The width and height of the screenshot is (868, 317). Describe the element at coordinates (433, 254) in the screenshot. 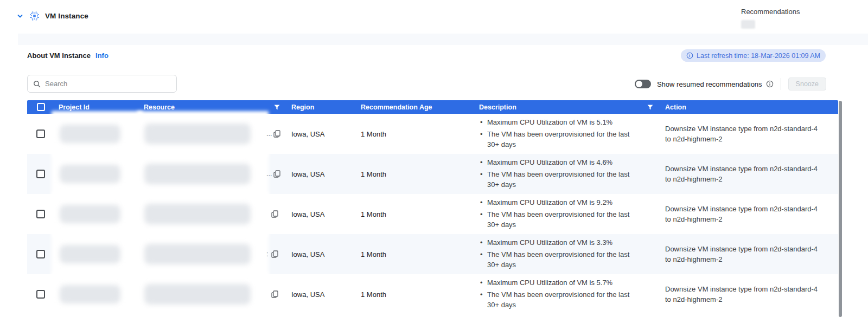

I see `table-row: : Iowa, USA 1 Month Maximum CPU Utilizat…` at that location.